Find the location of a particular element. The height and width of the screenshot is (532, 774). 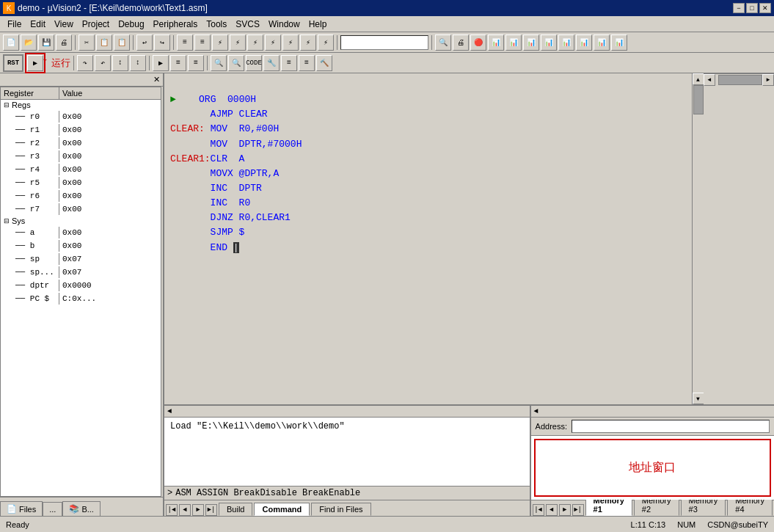

mem-nav-first: |◄ is located at coordinates (538, 510).